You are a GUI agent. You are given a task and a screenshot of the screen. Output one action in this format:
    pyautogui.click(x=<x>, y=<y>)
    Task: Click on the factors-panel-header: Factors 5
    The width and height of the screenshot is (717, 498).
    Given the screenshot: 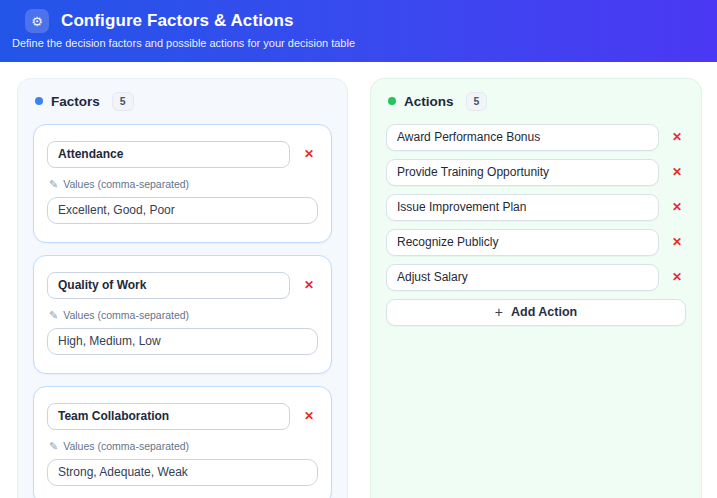 What is the action you would take?
    pyautogui.click(x=182, y=102)
    